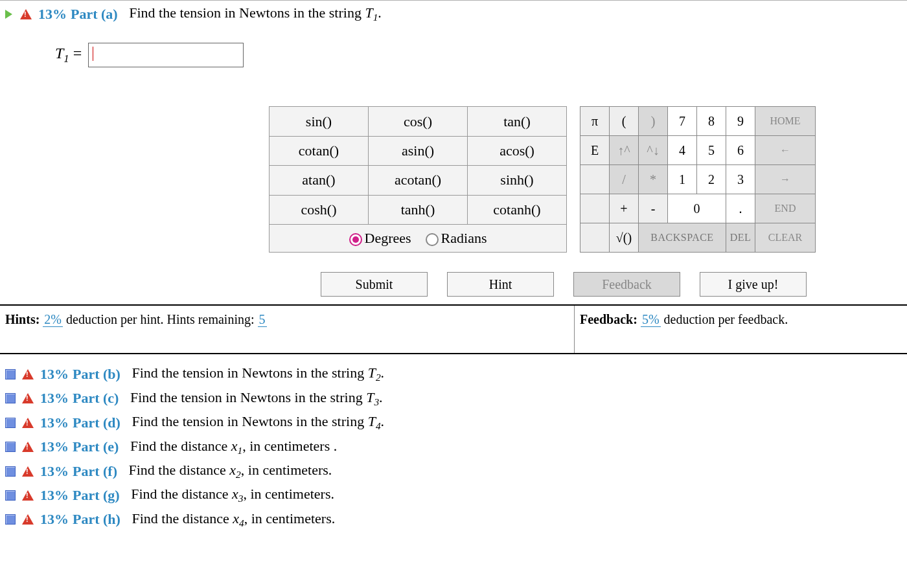 The height and width of the screenshot is (588, 907). Describe the element at coordinates (653, 122) in the screenshot. I see `key-rparen: )` at that location.